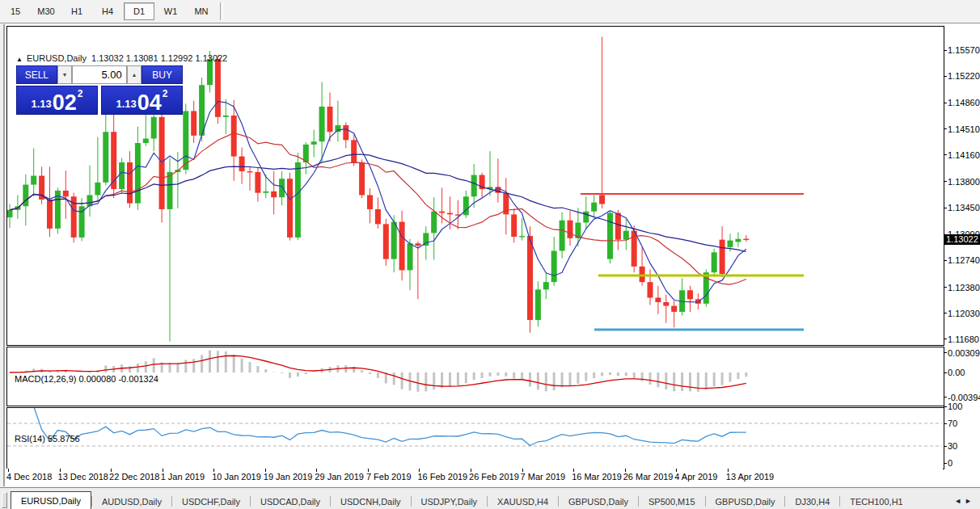 This screenshot has width=980, height=509. What do you see at coordinates (183, 477) in the screenshot?
I see `date-axis-label: 1 Jan 2019` at bounding box center [183, 477].